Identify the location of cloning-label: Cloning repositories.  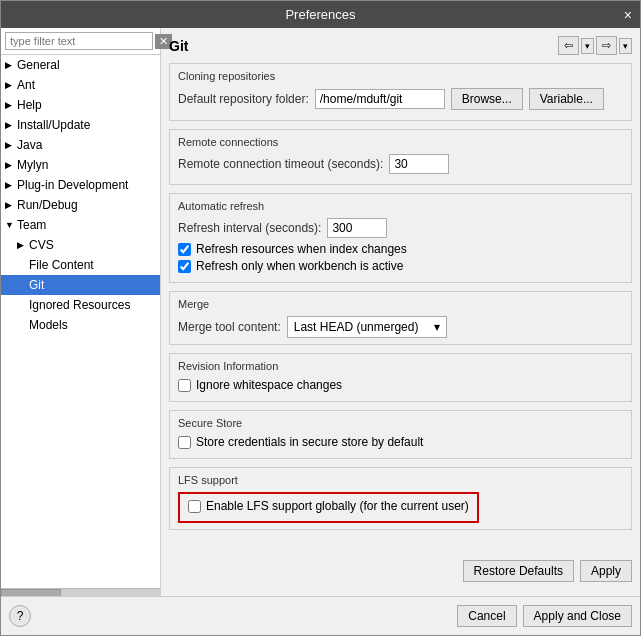
(400, 76).